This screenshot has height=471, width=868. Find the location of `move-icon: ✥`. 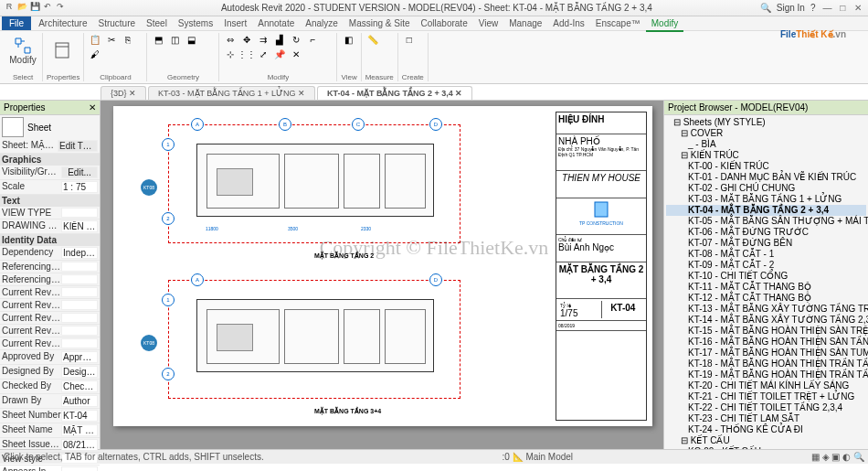

move-icon: ✥ is located at coordinates (247, 39).